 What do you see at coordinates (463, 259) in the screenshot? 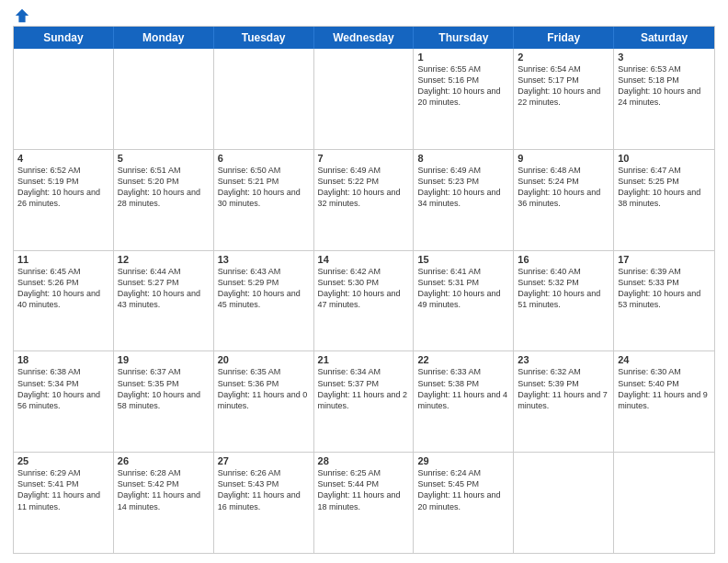
I see `day-number: 15` at bounding box center [463, 259].